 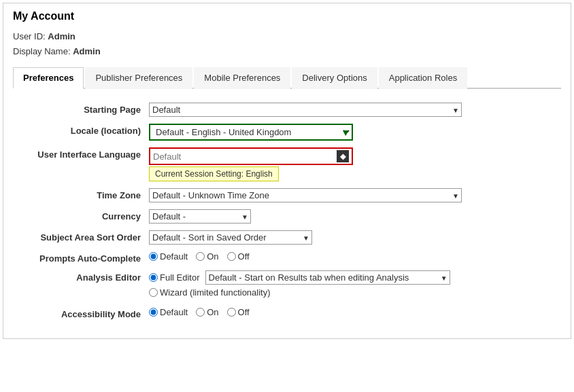 What do you see at coordinates (180, 277) in the screenshot?
I see `analysis-full-editor-label: Full Editor` at bounding box center [180, 277].